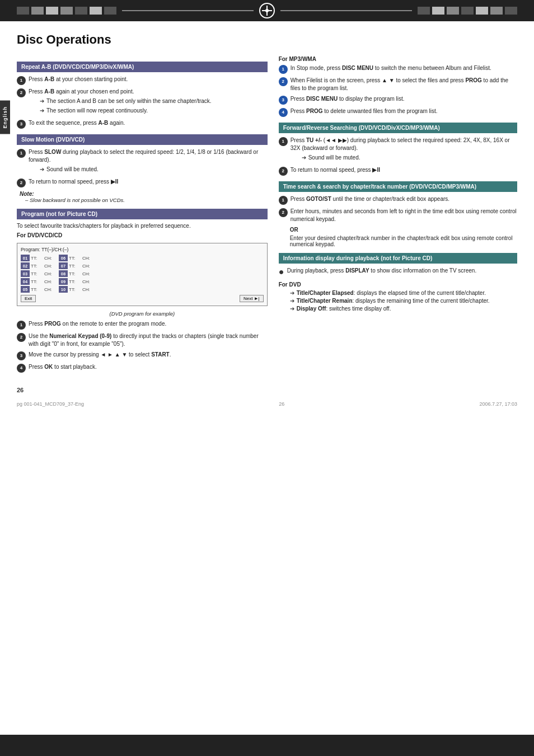  Describe the element at coordinates (267, 390) in the screenshot. I see `page-number: 26` at that location.